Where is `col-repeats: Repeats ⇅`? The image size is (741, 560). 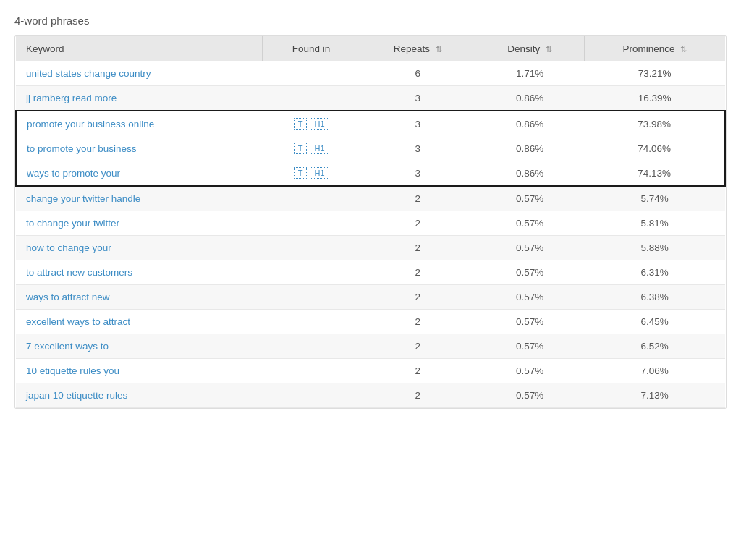 col-repeats: Repeats ⇅ is located at coordinates (418, 49).